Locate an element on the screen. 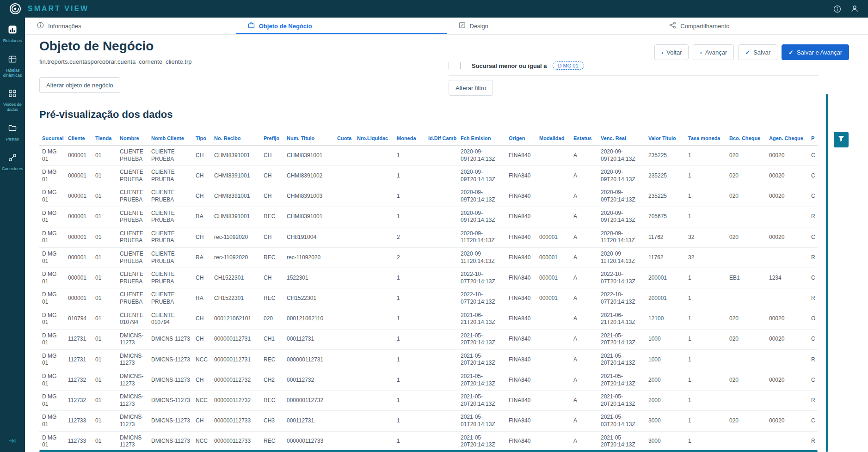  table-row: D MG 0111273101DMICNS-11273DMICNS-11273N… is located at coordinates (428, 360).